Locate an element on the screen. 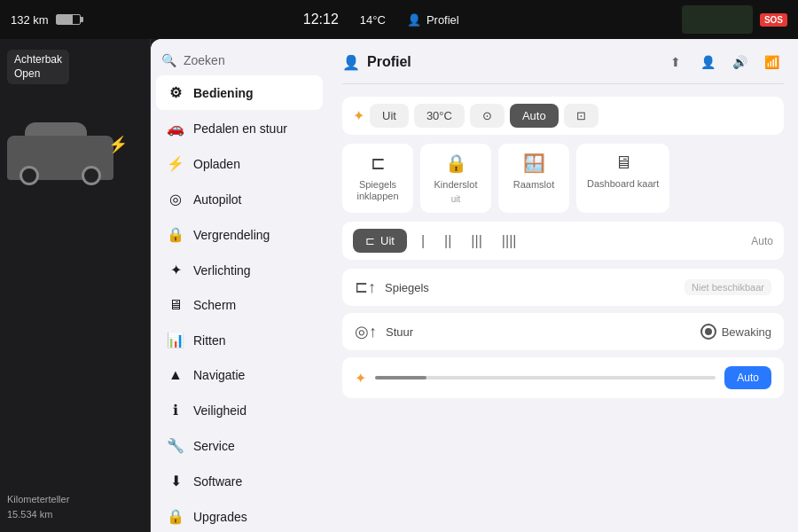 The height and width of the screenshot is (532, 798). raamslot-button: 🪟 Raamslot is located at coordinates (534, 178).